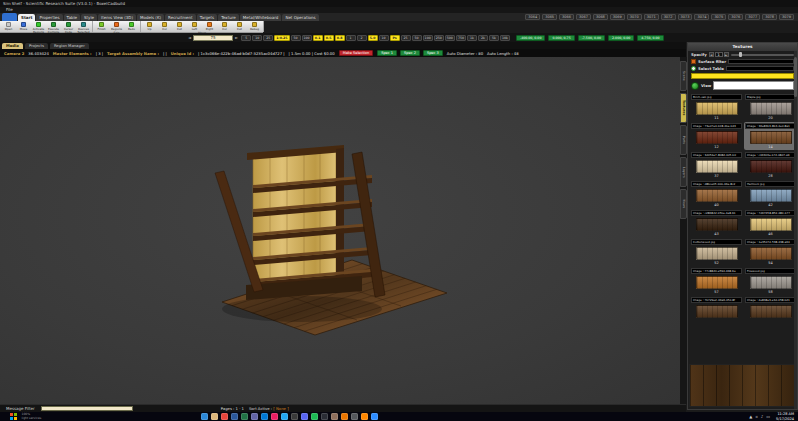  I want to click on mini-top-button: 3078, so click(770, 17).